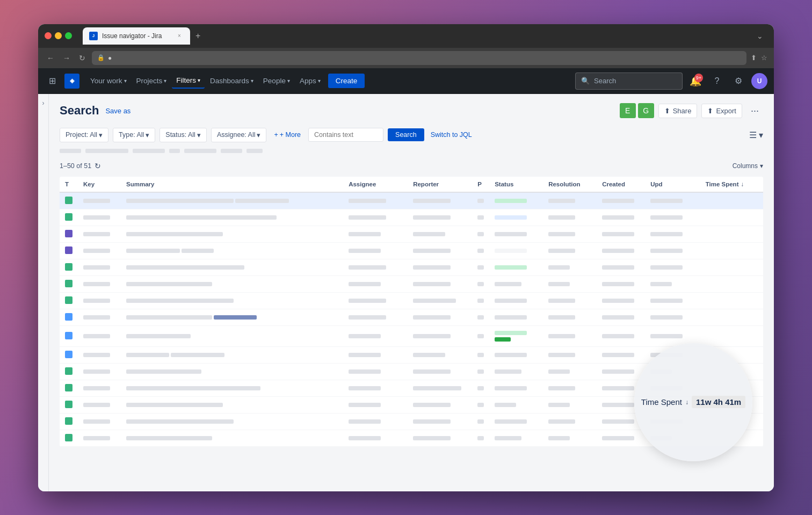 This screenshot has width=812, height=515. I want to click on sidebar-toggle: ›, so click(44, 293).